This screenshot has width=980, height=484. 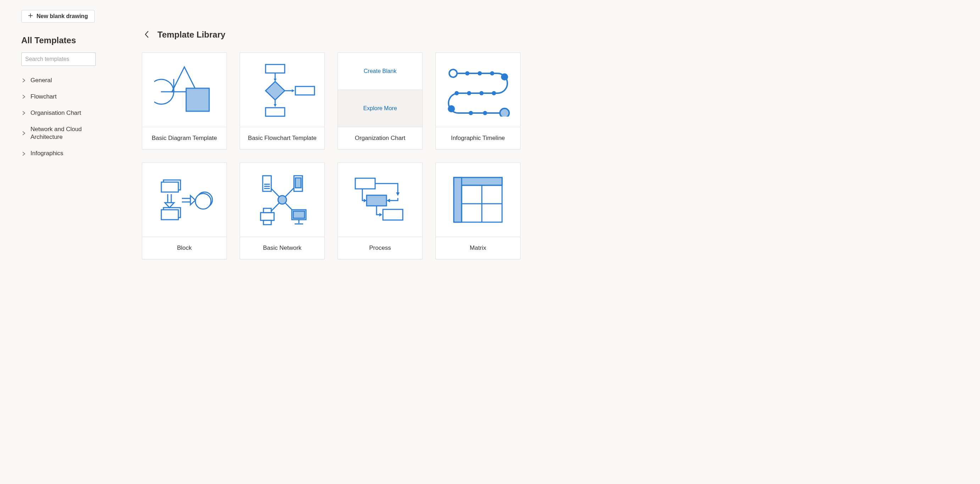 I want to click on category-label: Network and Cloud Architecture, so click(x=70, y=133).